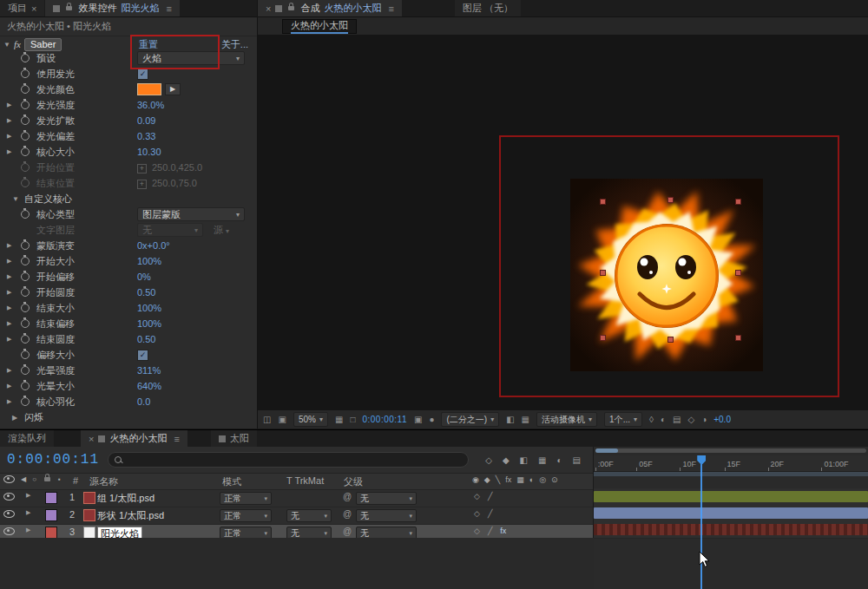 This screenshot has height=589, width=868. Describe the element at coordinates (352, 420) in the screenshot. I see `toggle-mask-icon: □` at that location.